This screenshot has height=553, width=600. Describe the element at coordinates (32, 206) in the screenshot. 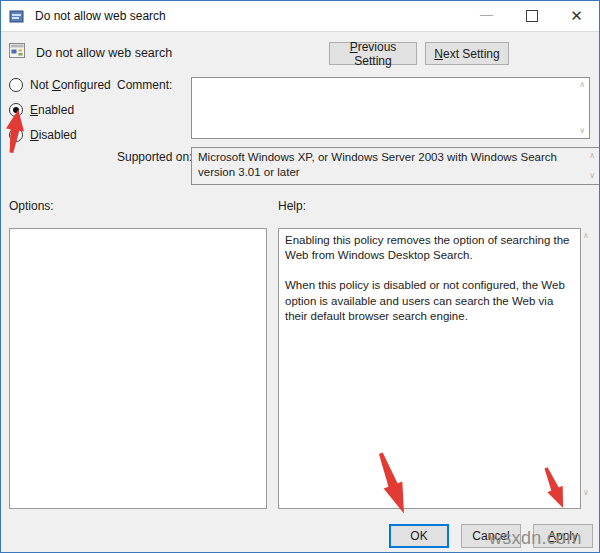

I see `options-label: Options:` at that location.